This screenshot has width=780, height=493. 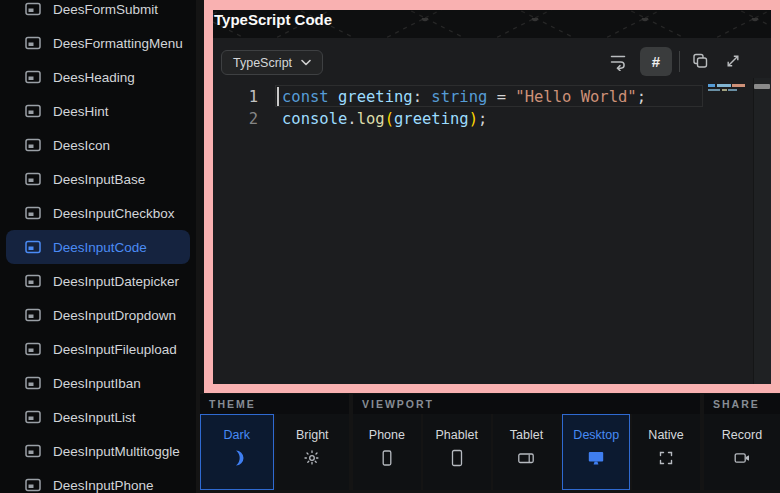 I want to click on sidebar-item-label: DeesInputDropdown, so click(x=114, y=316).